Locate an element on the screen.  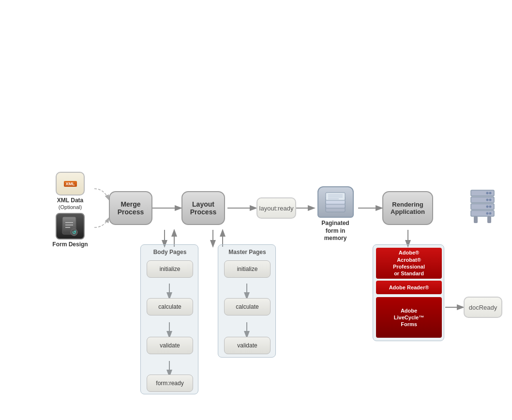
adobe-reader-label: Adobe Reader® is located at coordinates (409, 287).